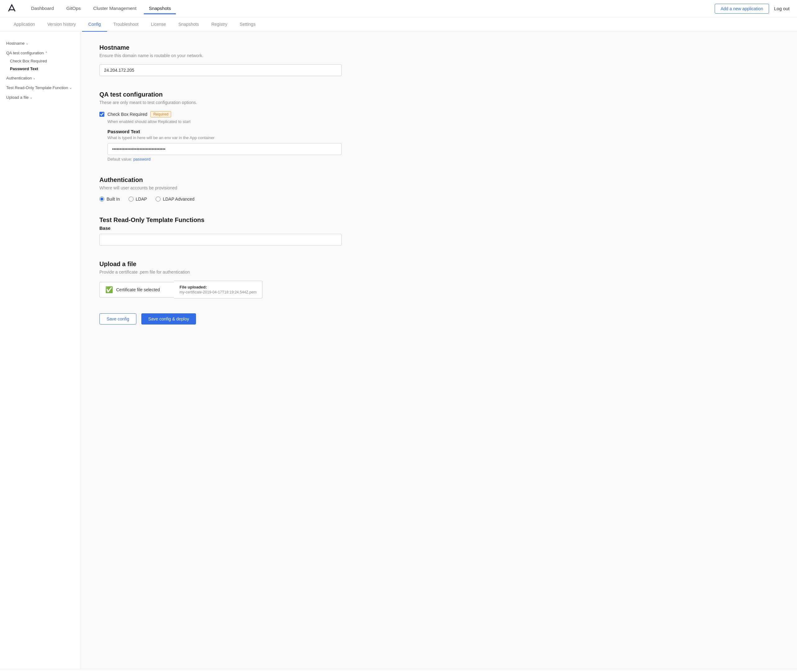 This screenshot has height=672, width=797. Describe the element at coordinates (12, 8) in the screenshot. I see `logo` at that location.